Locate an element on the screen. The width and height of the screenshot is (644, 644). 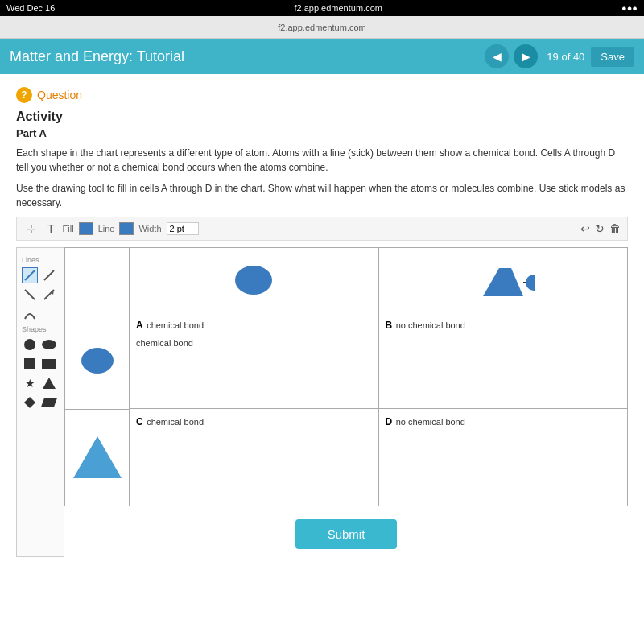
arrow-tool is located at coordinates (49, 295).